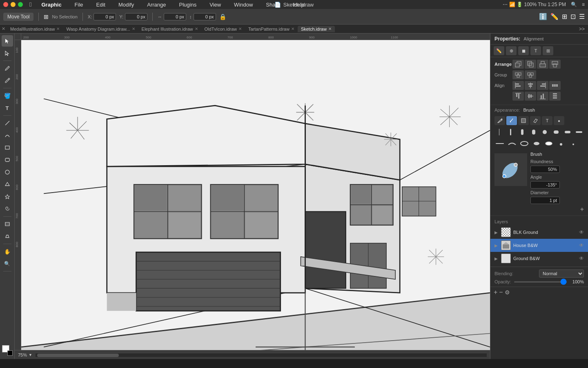 The height and width of the screenshot is (368, 588). Describe the element at coordinates (20, 4) in the screenshot. I see `maximize-button` at that location.